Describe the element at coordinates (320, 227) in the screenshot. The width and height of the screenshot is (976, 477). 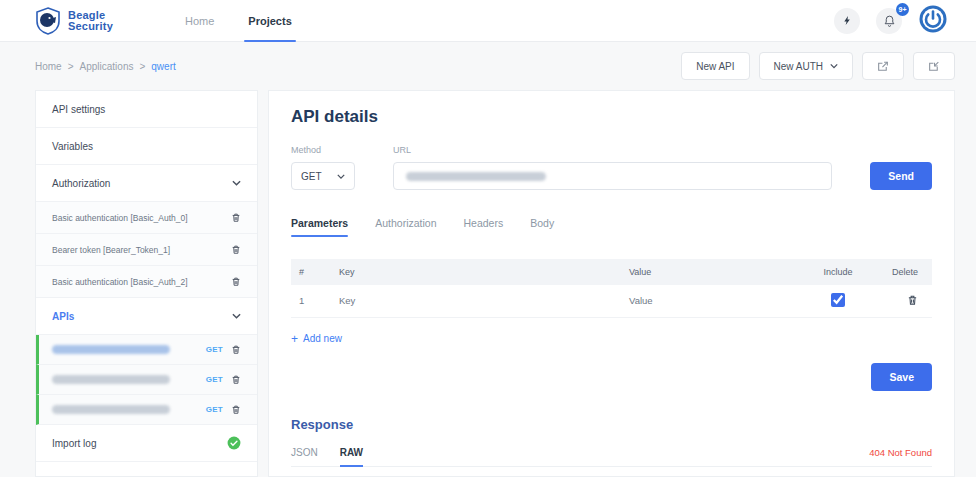
I see `tab-parameters: Parameters` at that location.